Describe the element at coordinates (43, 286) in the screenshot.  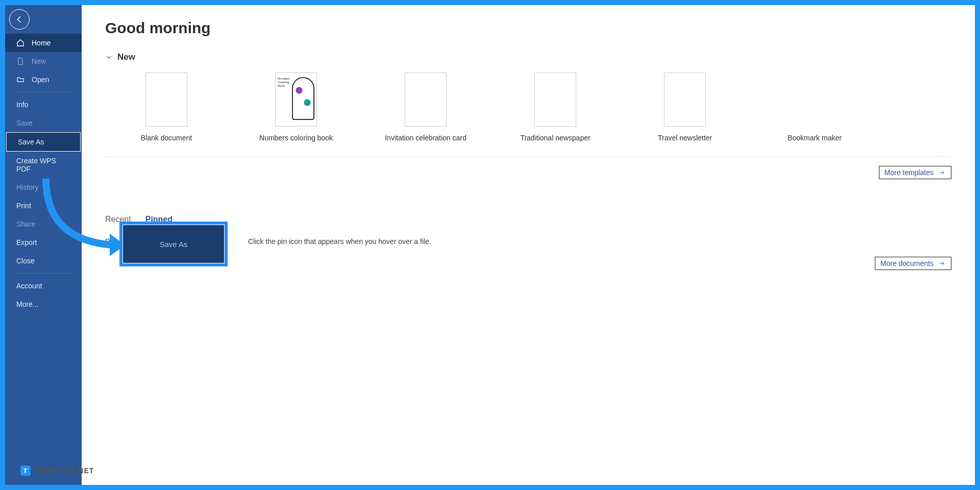
I see `sidebar-item-account: Account` at that location.